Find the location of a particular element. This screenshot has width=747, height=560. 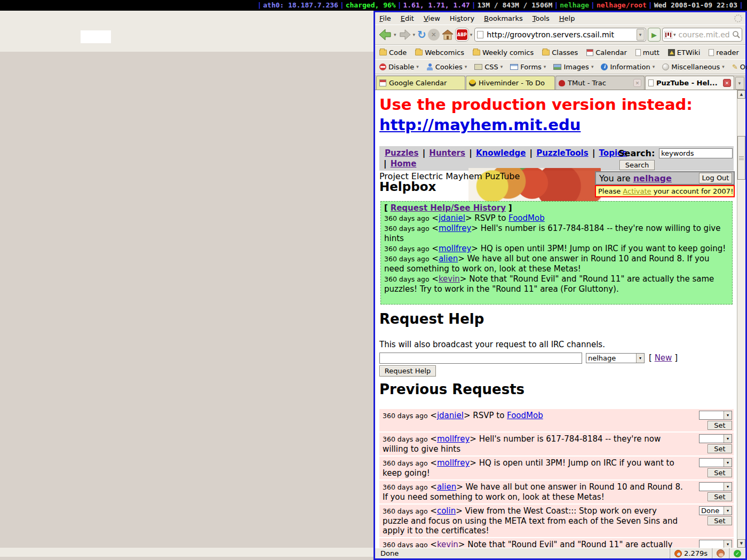

username-link: nelhage is located at coordinates (653, 178).